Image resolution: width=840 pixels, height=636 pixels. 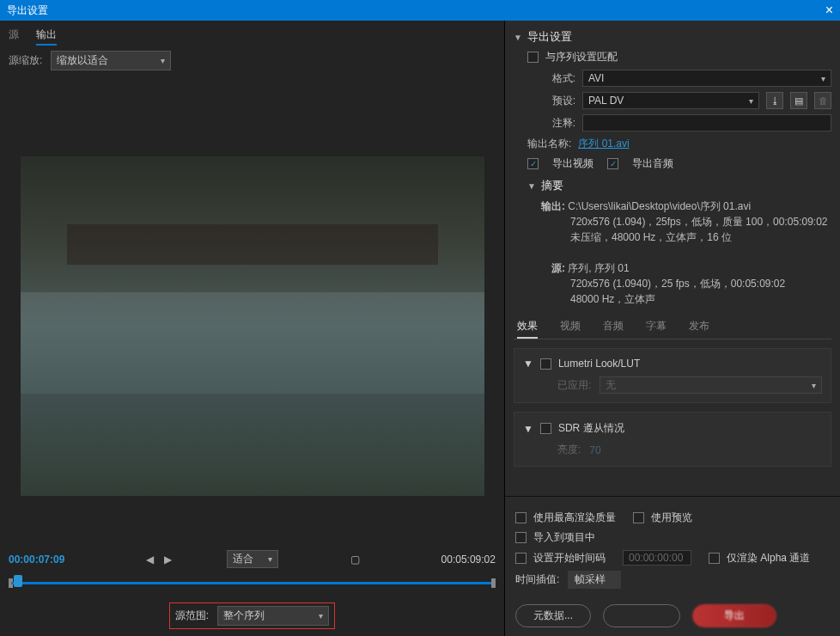 I want to click on export-video-checkbox, so click(x=533, y=163).